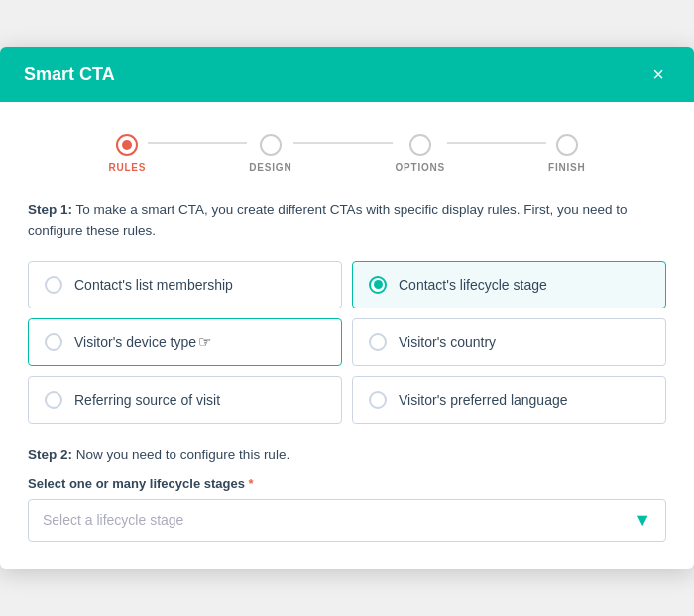 The image size is (694, 616). I want to click on option-label-list-membership: Contact's list membership, so click(154, 285).